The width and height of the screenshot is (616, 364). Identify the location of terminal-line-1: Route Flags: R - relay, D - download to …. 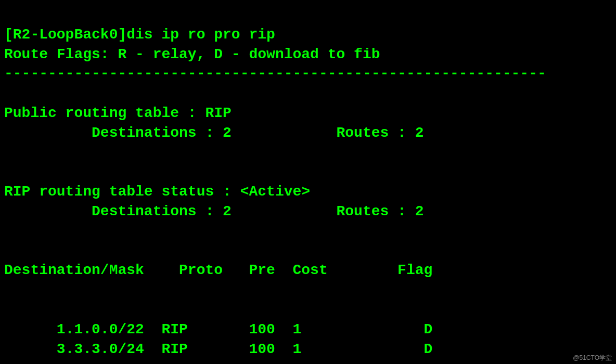
(308, 55).